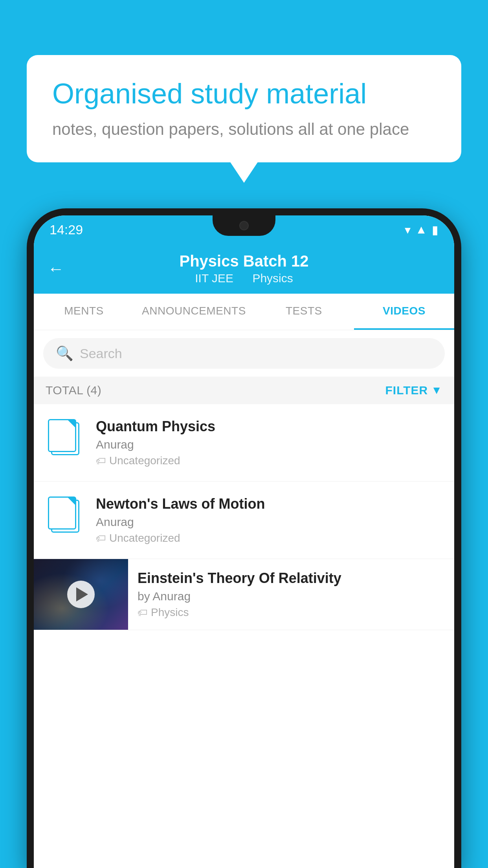 The height and width of the screenshot is (868, 488). Describe the element at coordinates (408, 230) in the screenshot. I see `wifi-icon: ▾` at that location.